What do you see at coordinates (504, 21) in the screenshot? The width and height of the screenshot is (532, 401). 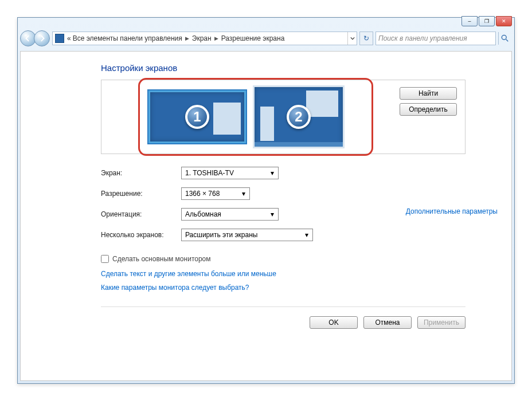 I see `close-button: ✕` at bounding box center [504, 21].